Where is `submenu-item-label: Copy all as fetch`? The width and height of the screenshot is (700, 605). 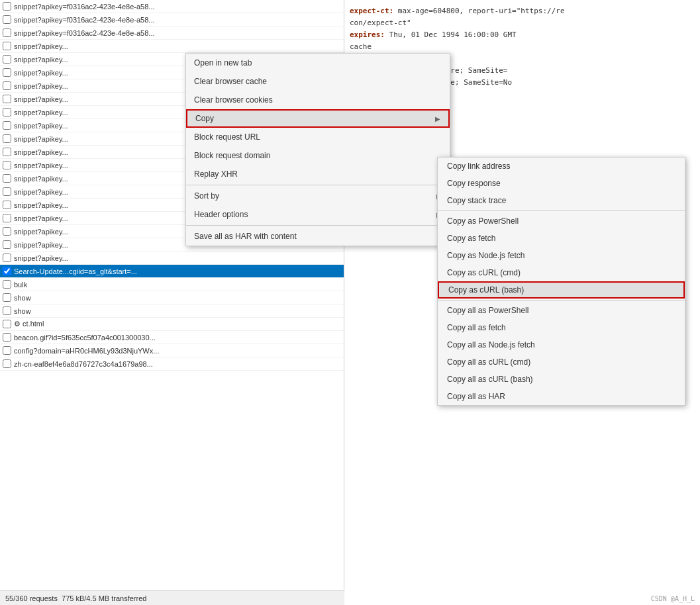
submenu-item-label: Copy all as fetch is located at coordinates (477, 328).